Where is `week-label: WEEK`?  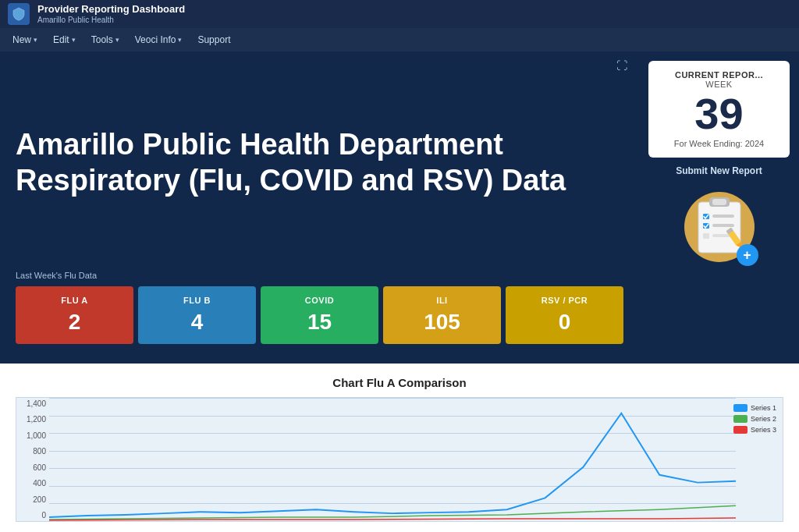 week-label: WEEK is located at coordinates (719, 84).